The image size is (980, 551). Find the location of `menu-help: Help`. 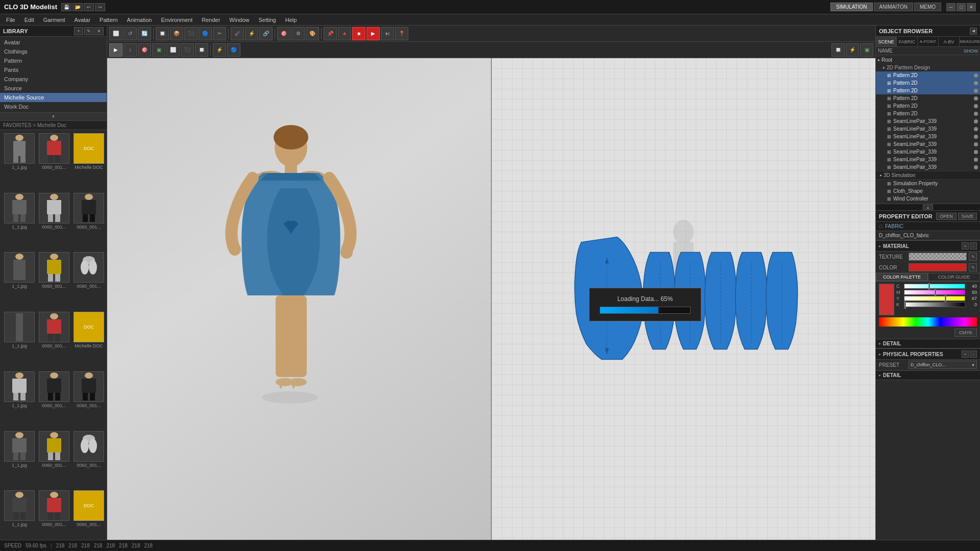

menu-help: Help is located at coordinates (291, 20).